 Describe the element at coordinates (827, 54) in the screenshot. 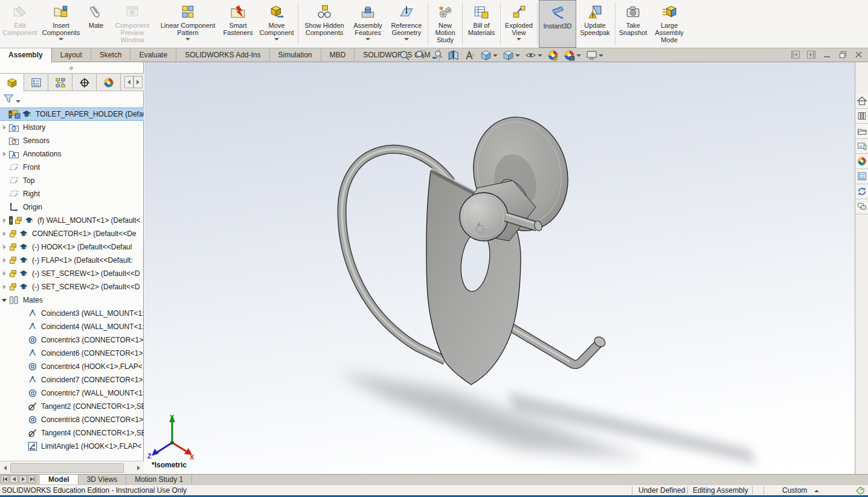

I see `minimize-button` at that location.